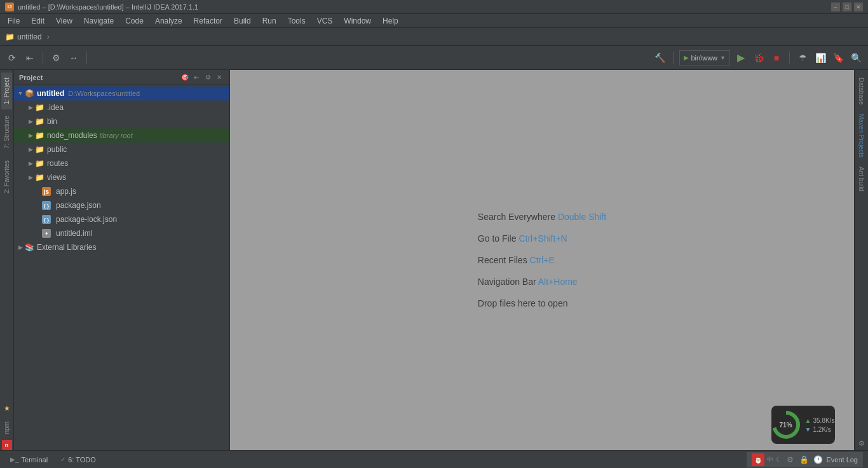 This screenshot has width=868, height=468. Describe the element at coordinates (122, 219) in the screenshot. I see `tree-item-package-lock-json: { } package-lock.json` at that location.